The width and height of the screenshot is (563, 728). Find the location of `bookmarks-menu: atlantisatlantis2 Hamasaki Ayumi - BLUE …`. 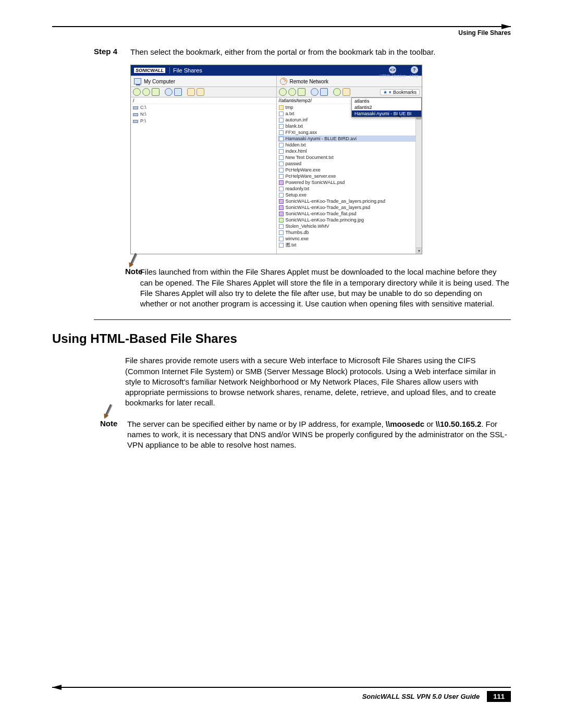

bookmarks-menu: atlantisatlantis2 Hamasaki Ayumi - BLUE … is located at coordinates (387, 107).